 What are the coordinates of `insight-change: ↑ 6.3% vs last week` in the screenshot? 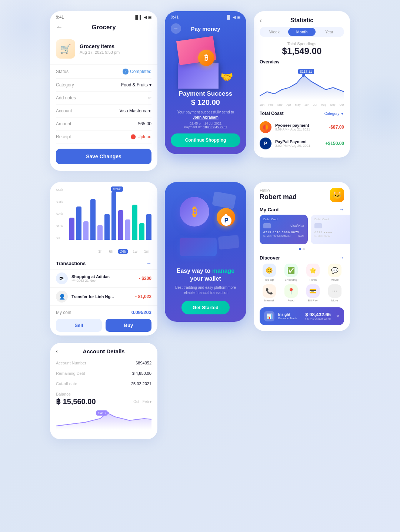 It's located at (318, 319).